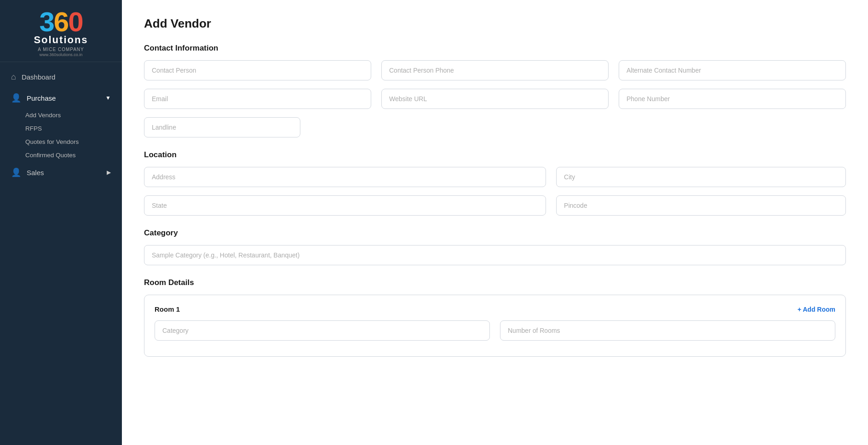  Describe the element at coordinates (495, 331) in the screenshot. I see `room-fields-row` at that location.